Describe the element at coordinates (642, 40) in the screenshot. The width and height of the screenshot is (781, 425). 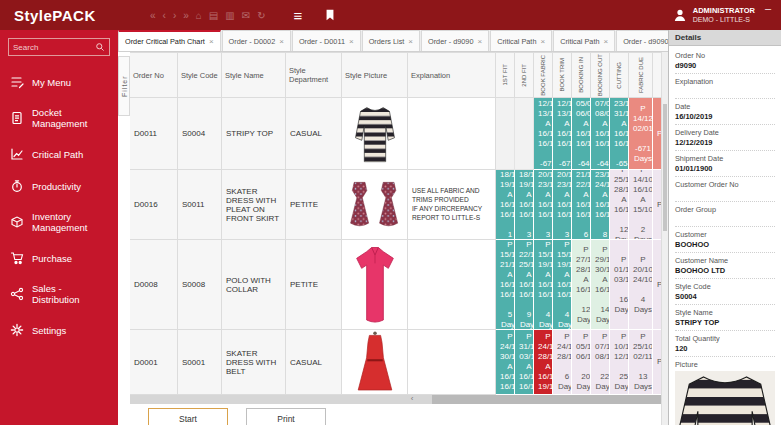
I see `tab-order-d9090-2: Order - d9090×` at that location.